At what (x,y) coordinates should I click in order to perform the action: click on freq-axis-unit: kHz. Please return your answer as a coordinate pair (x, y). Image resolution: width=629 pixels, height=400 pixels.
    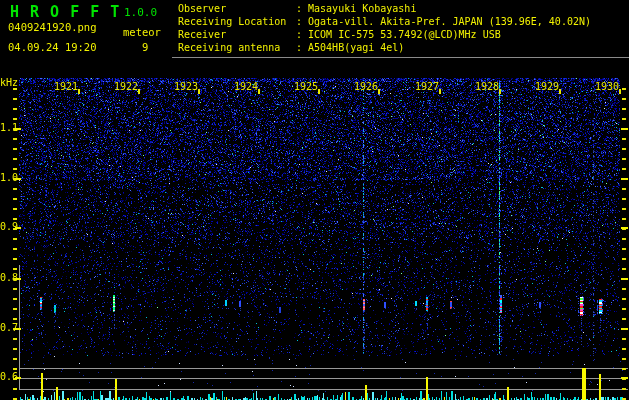
    Looking at the image, I should click on (9, 82).